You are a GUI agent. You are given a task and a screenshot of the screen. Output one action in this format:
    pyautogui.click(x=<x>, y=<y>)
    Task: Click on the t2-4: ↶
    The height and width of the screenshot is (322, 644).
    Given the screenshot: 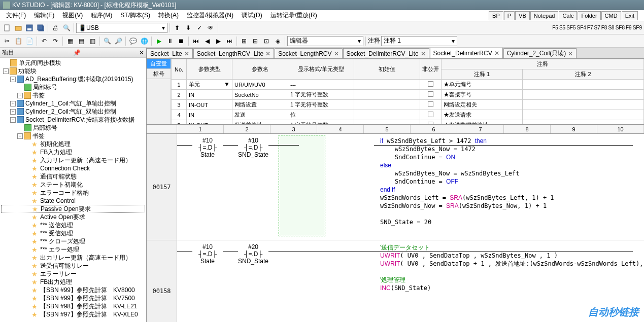 What is the action you would take?
    pyautogui.click(x=44, y=41)
    